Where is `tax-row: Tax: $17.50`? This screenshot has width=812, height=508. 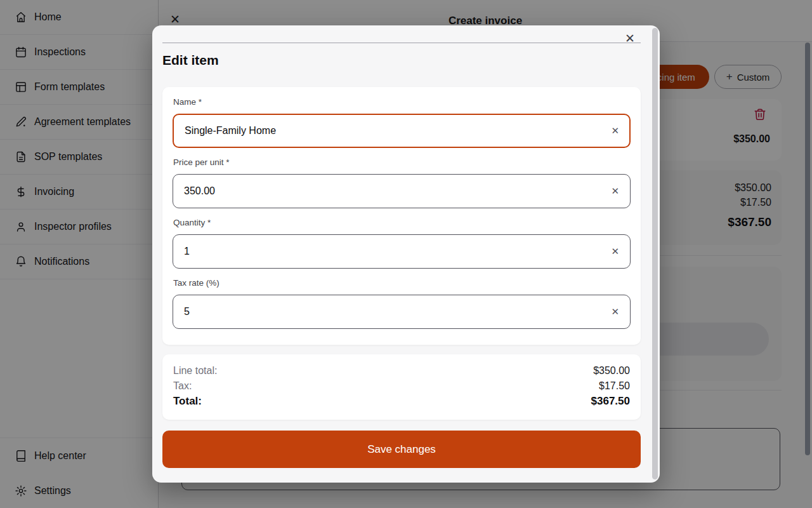
tax-row: Tax: $17.50 is located at coordinates (402, 386).